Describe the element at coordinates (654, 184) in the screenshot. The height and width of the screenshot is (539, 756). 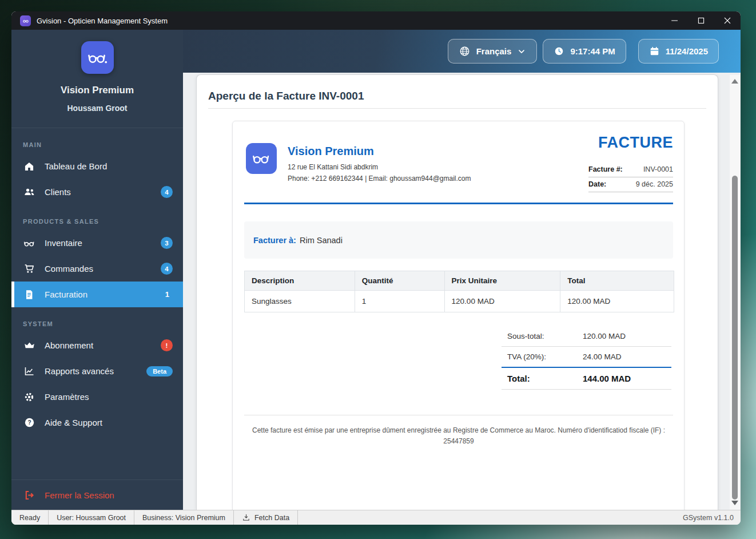
I see `invoice-date-value: 9 déc. 2025` at that location.